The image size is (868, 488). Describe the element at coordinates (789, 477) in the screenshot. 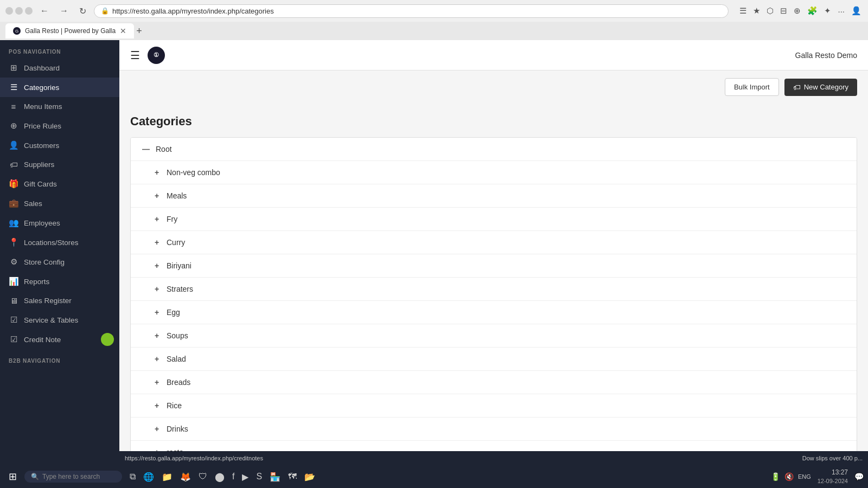

I see `volume-icon: 🔇` at that location.